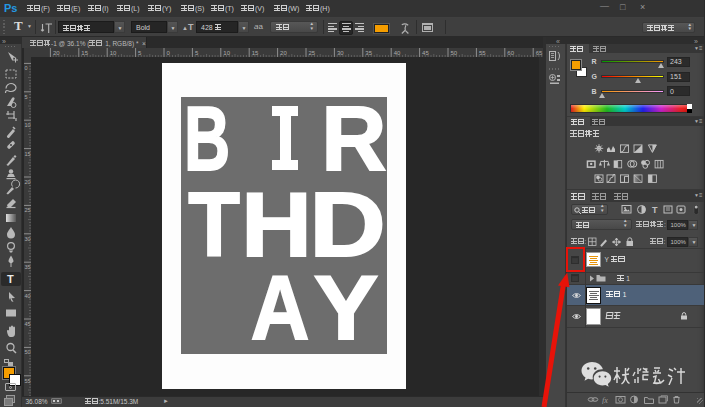  Describe the element at coordinates (605, 400) in the screenshot. I see `svg-text: fx` at that location.